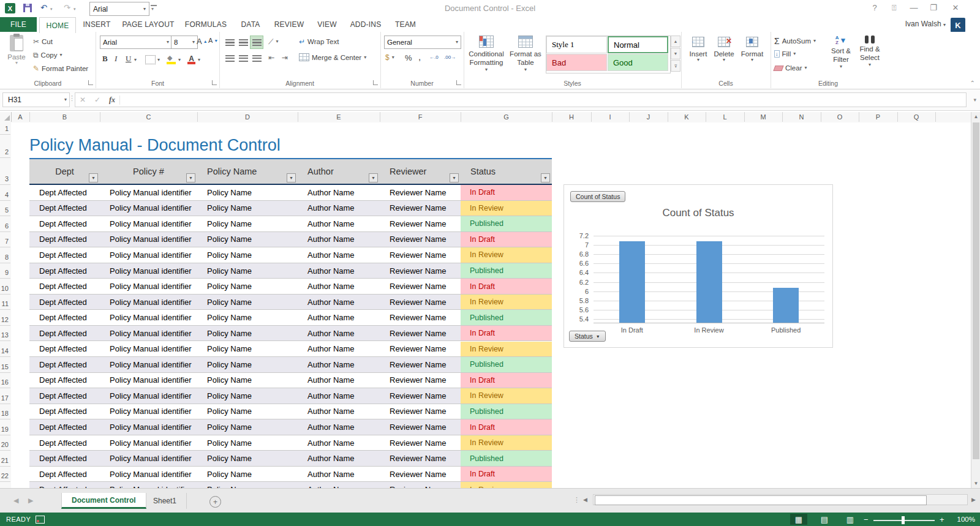 The width and height of the screenshot is (980, 526). I want to click on row-header-18: 18, so click(5, 412).